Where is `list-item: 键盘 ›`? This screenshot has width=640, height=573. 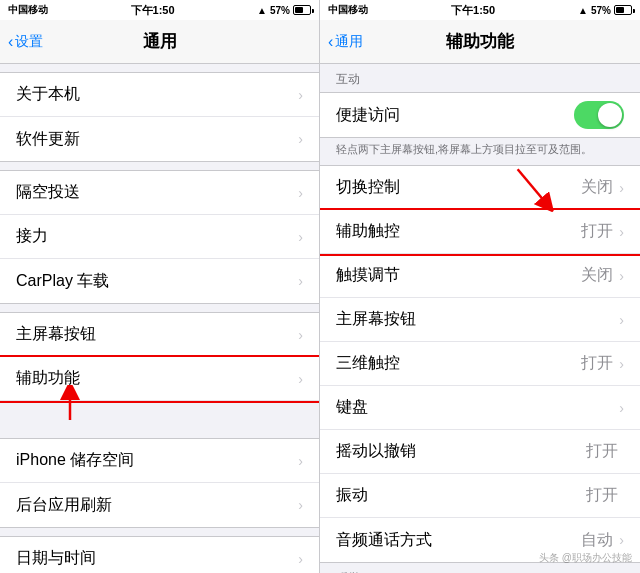 list-item: 键盘 › is located at coordinates (480, 408).